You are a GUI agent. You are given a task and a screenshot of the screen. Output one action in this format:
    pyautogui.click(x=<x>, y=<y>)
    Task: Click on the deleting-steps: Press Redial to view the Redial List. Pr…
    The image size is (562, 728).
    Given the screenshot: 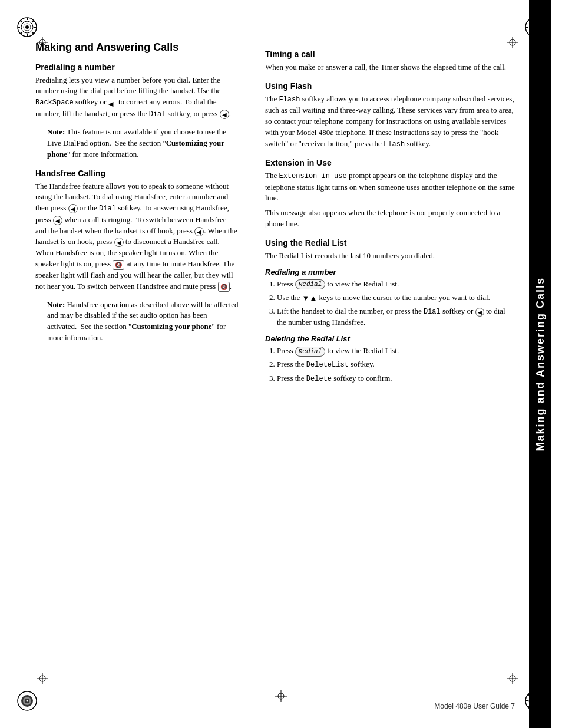 What is the action you would take?
    pyautogui.click(x=396, y=365)
    